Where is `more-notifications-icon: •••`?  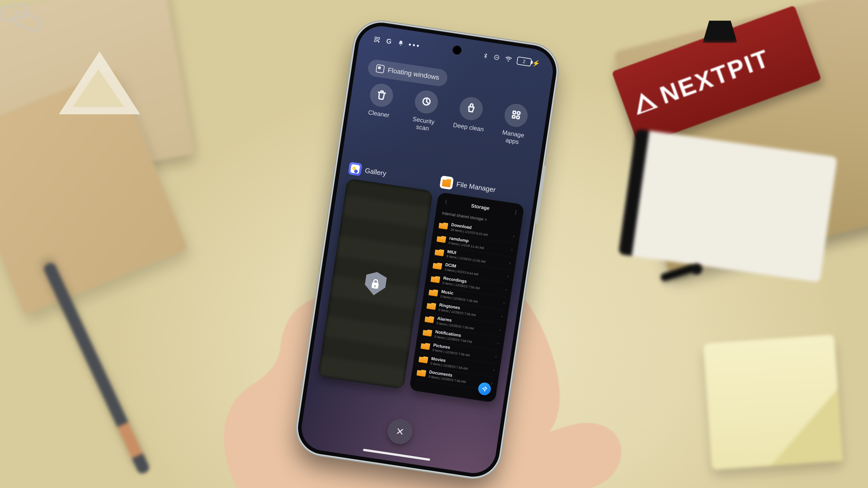 more-notifications-icon: ••• is located at coordinates (414, 45).